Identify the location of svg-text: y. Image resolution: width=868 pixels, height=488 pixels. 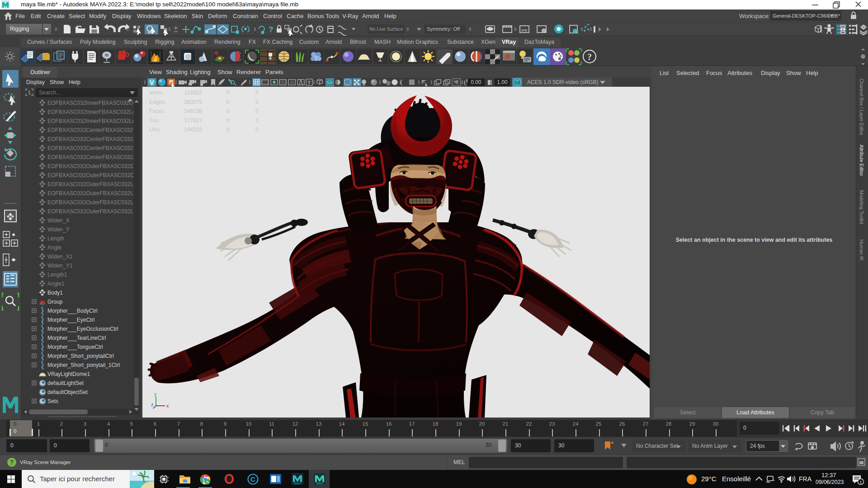
(156, 394).